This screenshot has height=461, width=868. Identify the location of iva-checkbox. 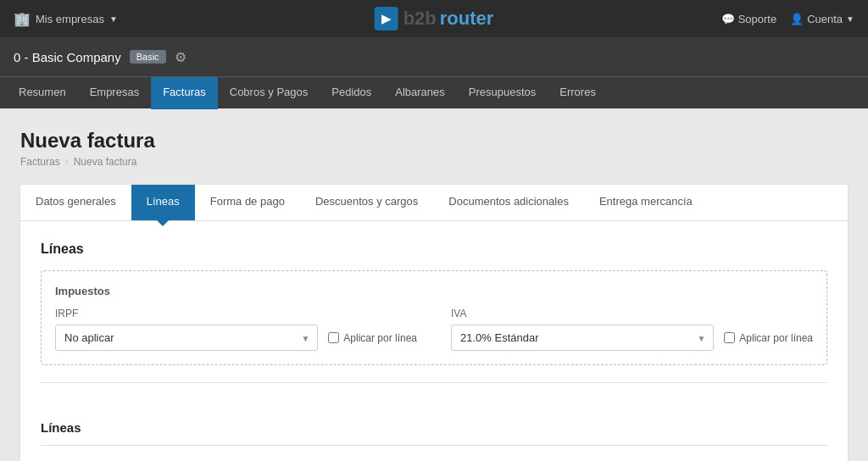
(729, 337).